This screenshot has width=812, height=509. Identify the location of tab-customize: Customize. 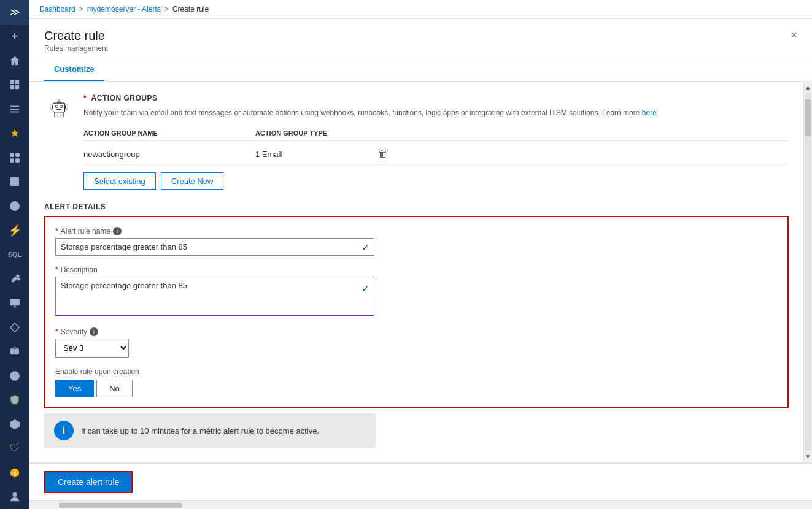
(74, 70).